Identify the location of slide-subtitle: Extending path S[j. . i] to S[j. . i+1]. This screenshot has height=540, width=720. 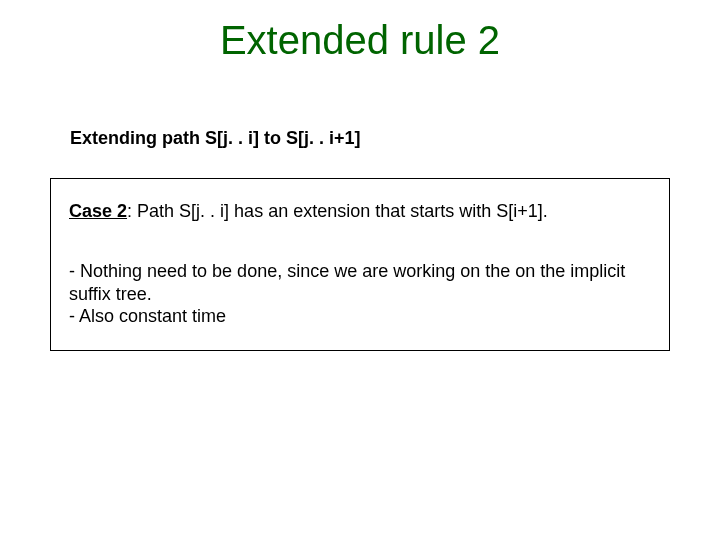
(216, 138).